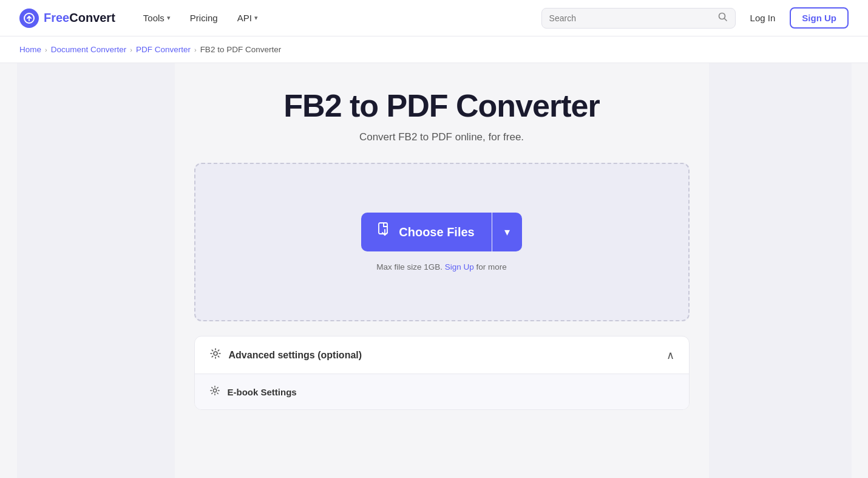 Image resolution: width=868 pixels, height=478 pixels. What do you see at coordinates (163, 50) in the screenshot?
I see `breadcrumb-pdf-converter: PDF Converter` at bounding box center [163, 50].